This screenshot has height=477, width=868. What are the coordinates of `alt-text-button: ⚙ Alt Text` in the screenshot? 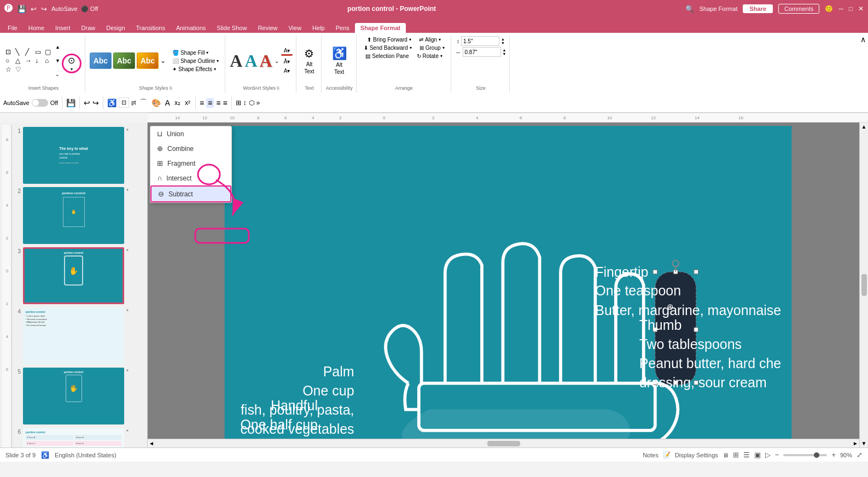 It's located at (309, 61).